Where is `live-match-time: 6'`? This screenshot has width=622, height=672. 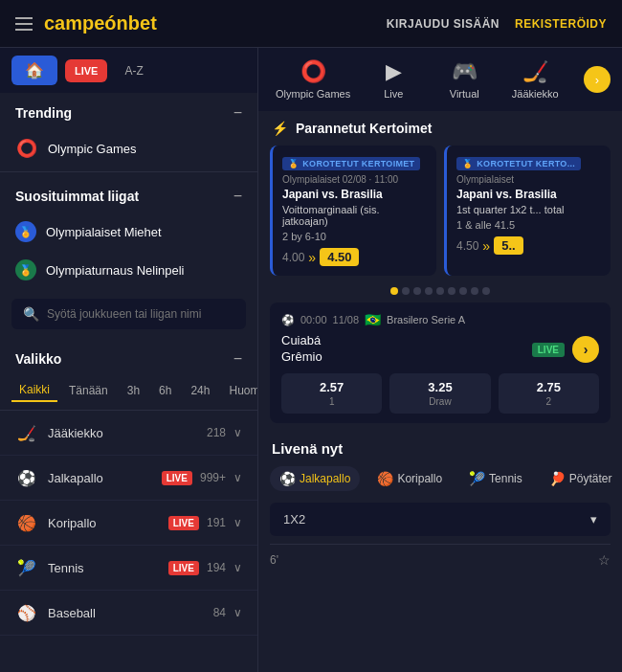 live-match-time: 6' is located at coordinates (274, 560).